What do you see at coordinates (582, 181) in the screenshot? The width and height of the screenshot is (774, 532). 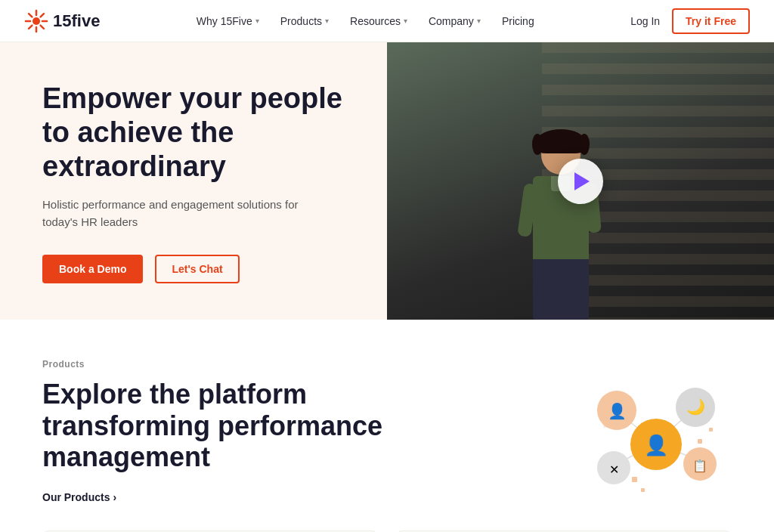 I see `play-icon` at bounding box center [582, 181].